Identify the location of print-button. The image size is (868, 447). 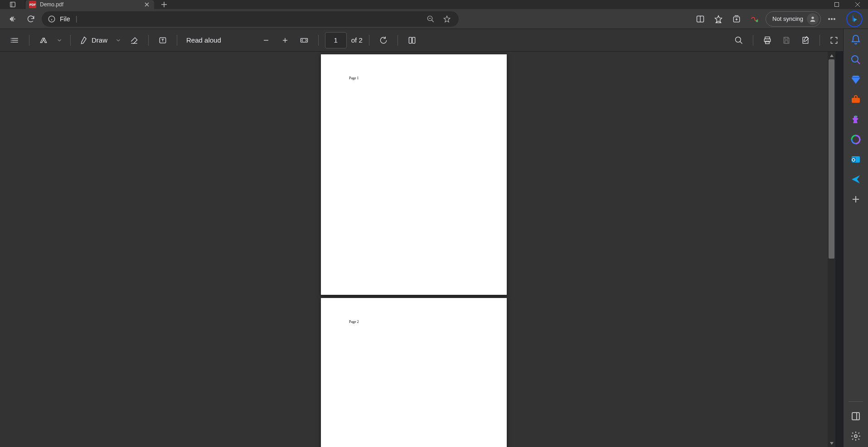
(767, 40).